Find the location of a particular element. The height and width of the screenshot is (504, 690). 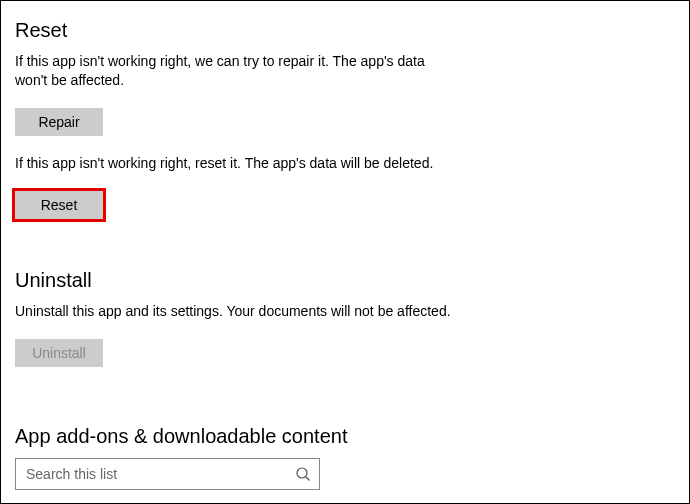

uninstall-description: Uninstall this app and its settings. You… is located at coordinates (235, 312).